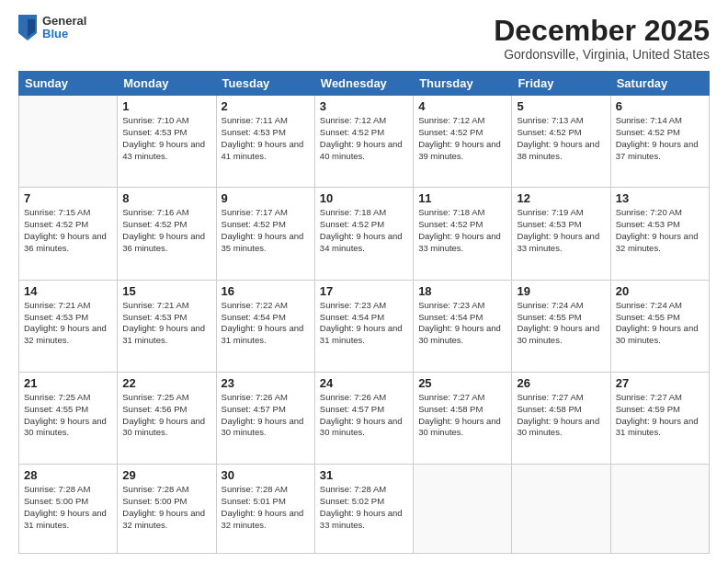 This screenshot has width=728, height=563. I want to click on calendar-cell: 13Sunrise: 7:20 AMSunset: 4:53 PMDayligh…, so click(660, 234).